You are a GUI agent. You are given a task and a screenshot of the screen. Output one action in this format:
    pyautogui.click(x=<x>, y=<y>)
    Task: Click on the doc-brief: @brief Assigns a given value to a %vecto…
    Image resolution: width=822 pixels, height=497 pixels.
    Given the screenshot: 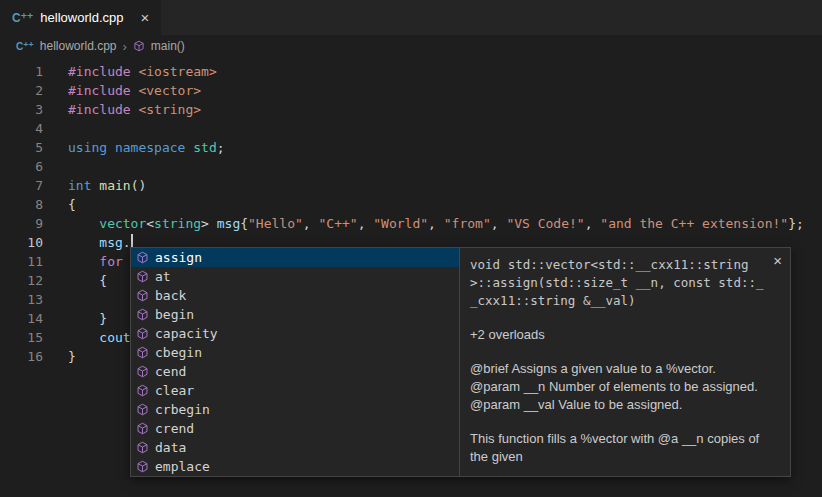 What is the action you would take?
    pyautogui.click(x=619, y=369)
    